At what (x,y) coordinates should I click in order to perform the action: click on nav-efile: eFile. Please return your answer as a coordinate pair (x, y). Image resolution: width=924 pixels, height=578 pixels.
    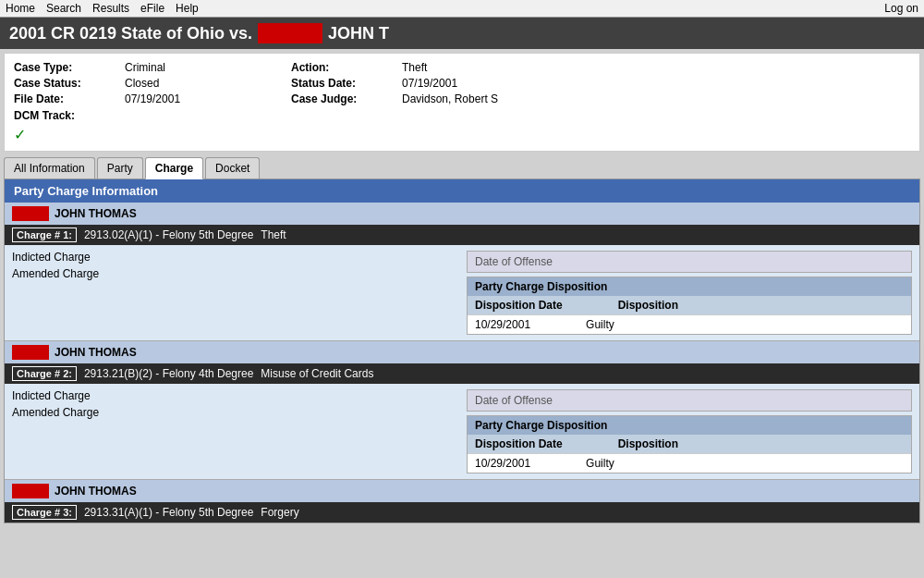
    Looking at the image, I should click on (152, 8).